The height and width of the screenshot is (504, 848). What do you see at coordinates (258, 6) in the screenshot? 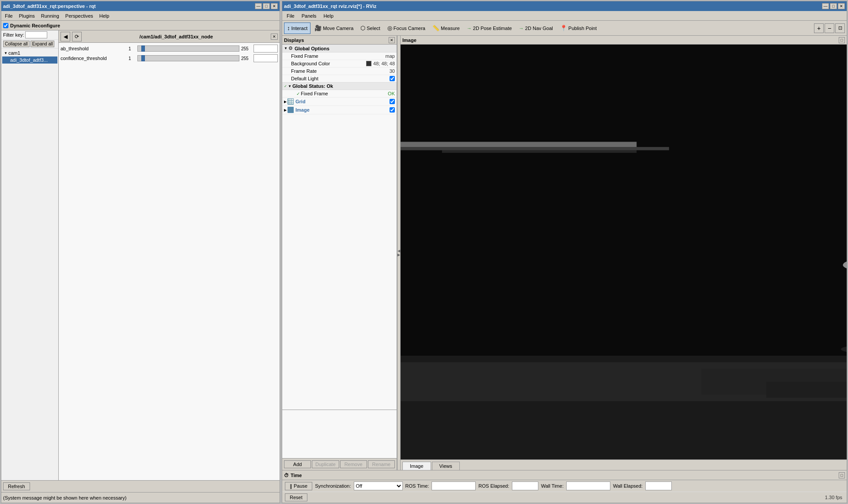
I see `rqt-minimize-btn: —` at bounding box center [258, 6].